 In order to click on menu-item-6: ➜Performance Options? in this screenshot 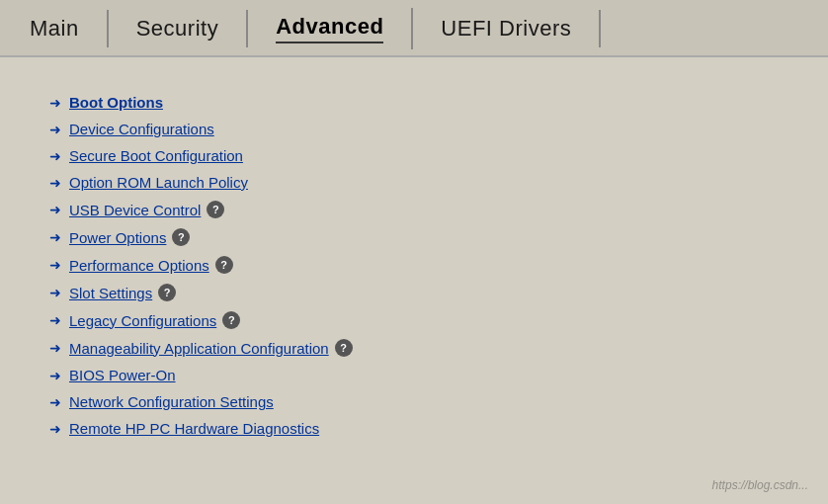, I will do `click(414, 265)`.